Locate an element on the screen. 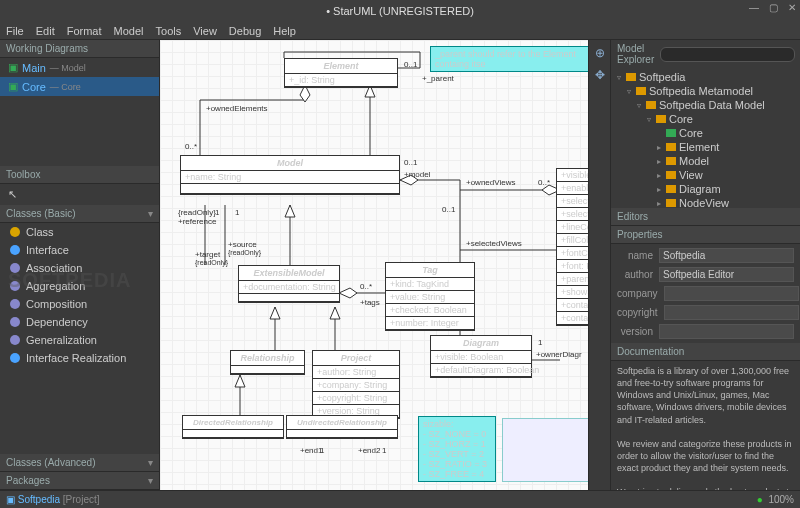 Image resolution: width=800 pixels, height=508 pixels. uml-class-tag: Tag +kind: TagKind +value: String +check… is located at coordinates (430, 296).